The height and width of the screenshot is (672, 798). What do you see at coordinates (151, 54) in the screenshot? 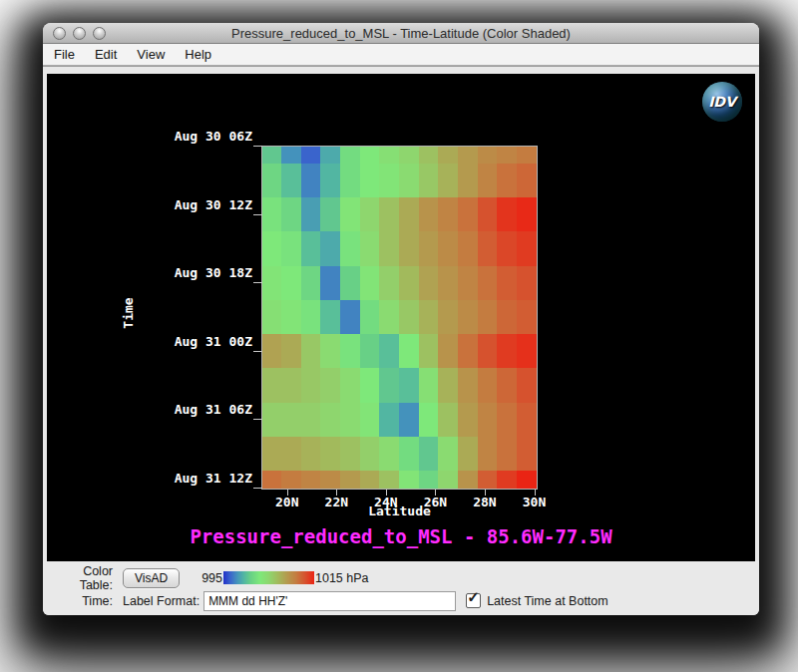
I see `menu-view: View` at bounding box center [151, 54].